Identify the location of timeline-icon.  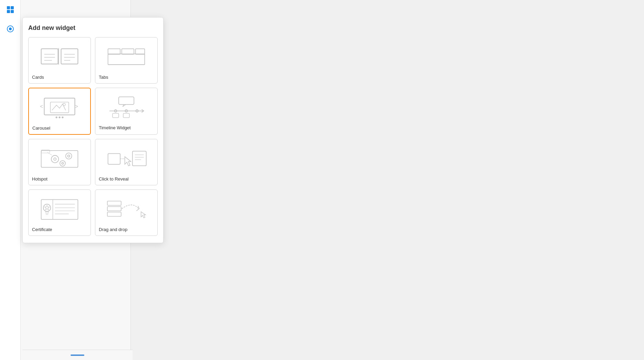
(126, 107).